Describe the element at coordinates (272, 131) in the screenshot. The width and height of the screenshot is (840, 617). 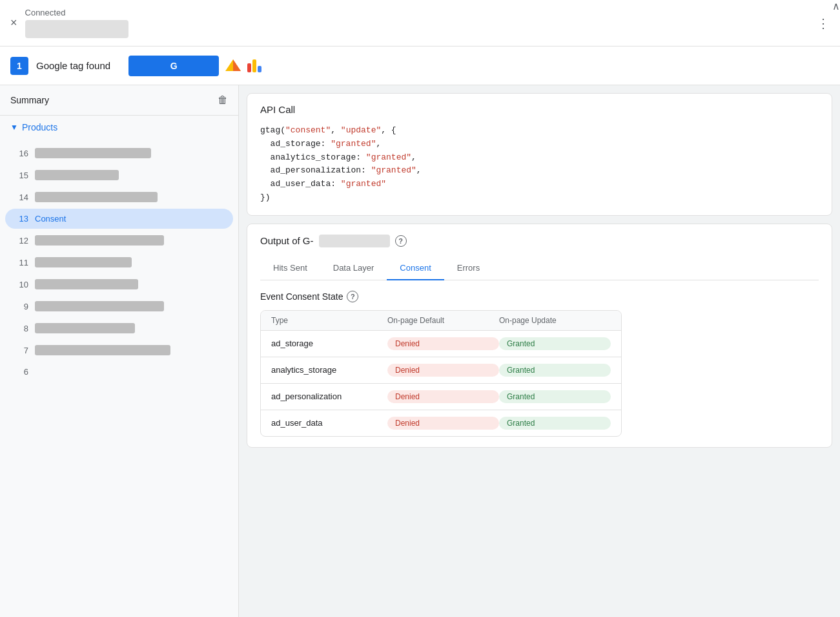
I see `code-text: gtag(` at that location.